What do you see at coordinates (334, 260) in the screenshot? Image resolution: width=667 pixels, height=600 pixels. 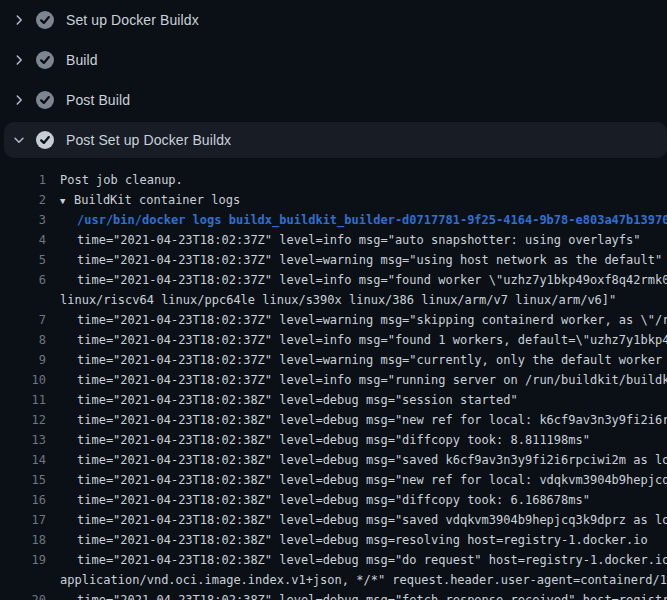 I see `log-line: 5 time="2021-04-23T18:02:37Z" level=warn…` at bounding box center [334, 260].